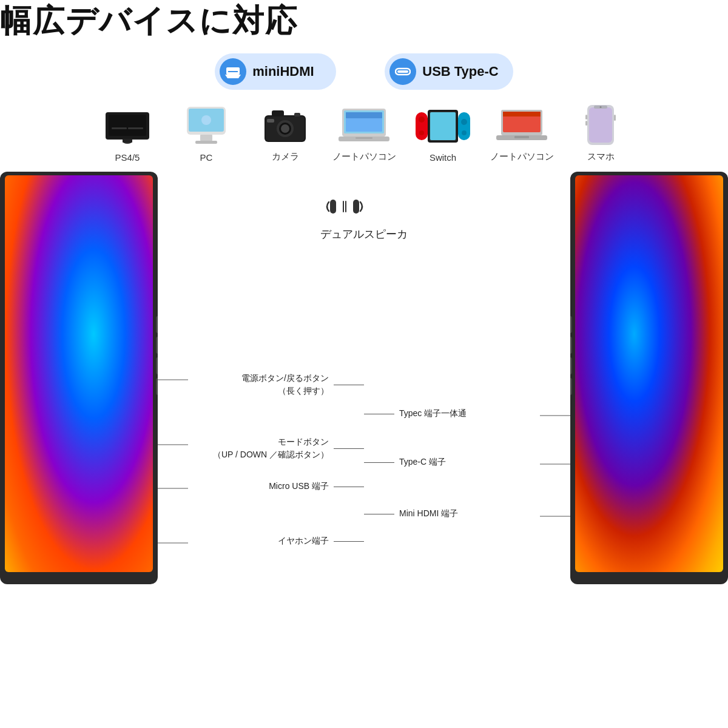  I want to click on device-laptop1: ノートパソコン, so click(364, 132).